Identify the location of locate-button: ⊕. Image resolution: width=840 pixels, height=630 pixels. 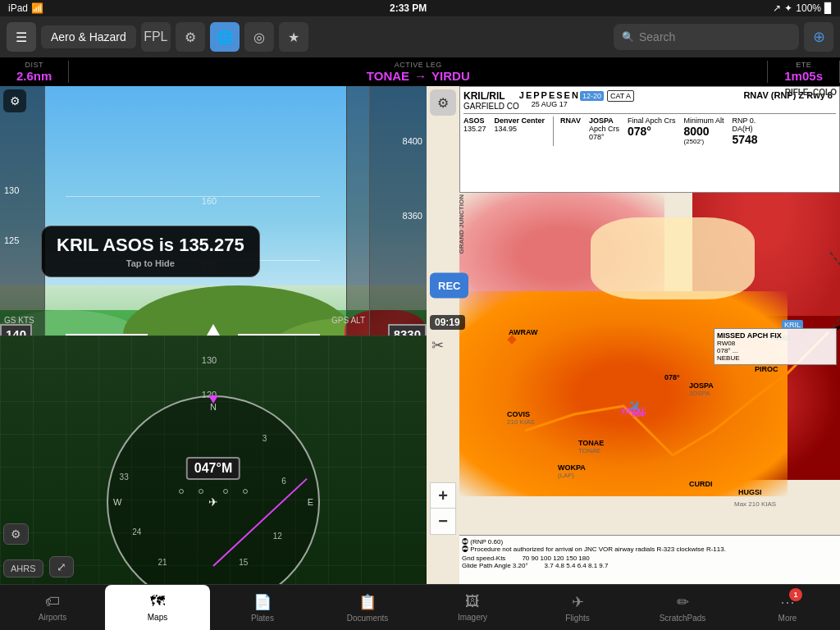
(819, 37).